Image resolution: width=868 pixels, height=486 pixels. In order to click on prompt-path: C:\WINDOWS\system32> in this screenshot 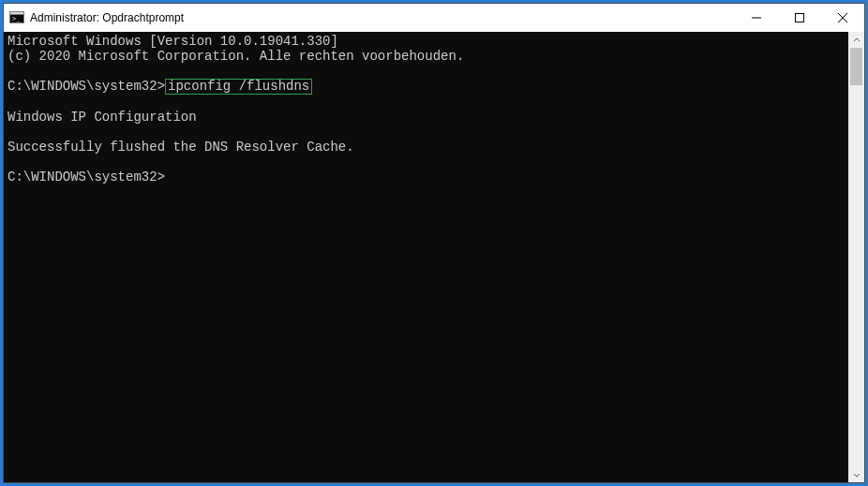, I will do `click(86, 86)`.